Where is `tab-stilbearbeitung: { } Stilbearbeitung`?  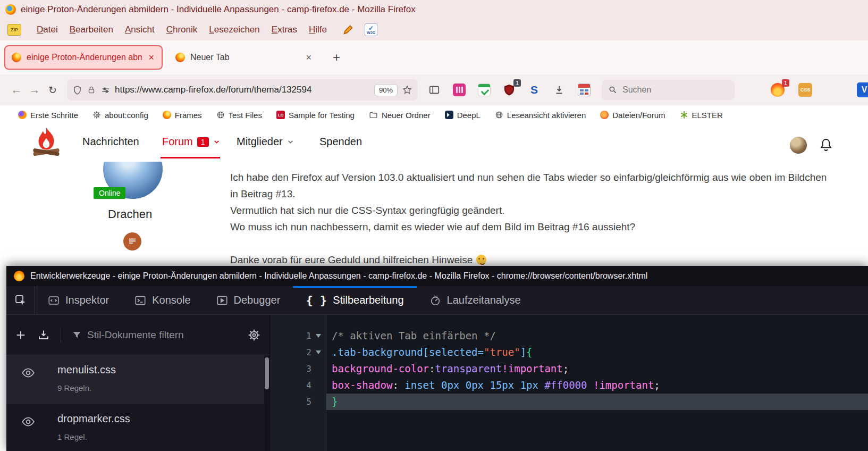 tab-stilbearbeitung: { } Stilbearbeitung is located at coordinates (355, 300).